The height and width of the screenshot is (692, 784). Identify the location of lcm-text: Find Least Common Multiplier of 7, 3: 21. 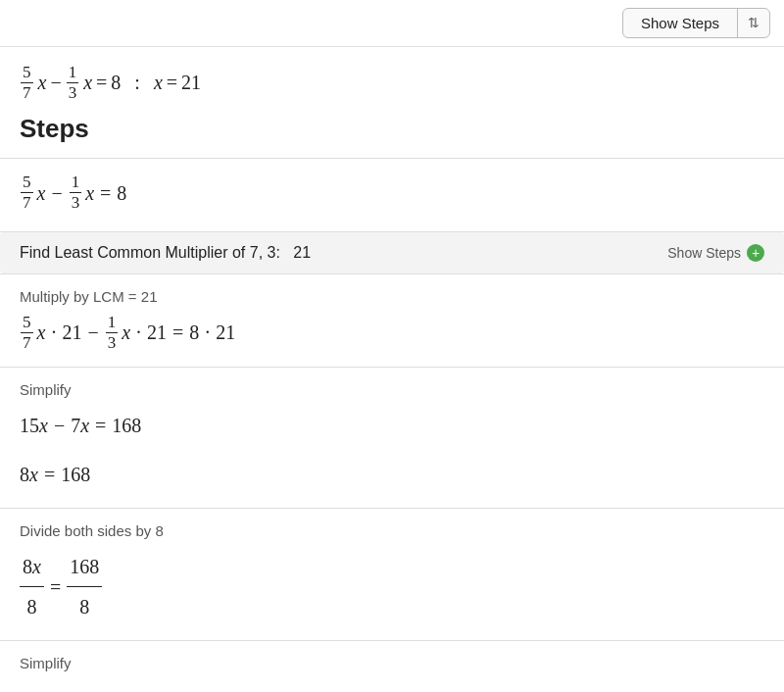
(165, 253).